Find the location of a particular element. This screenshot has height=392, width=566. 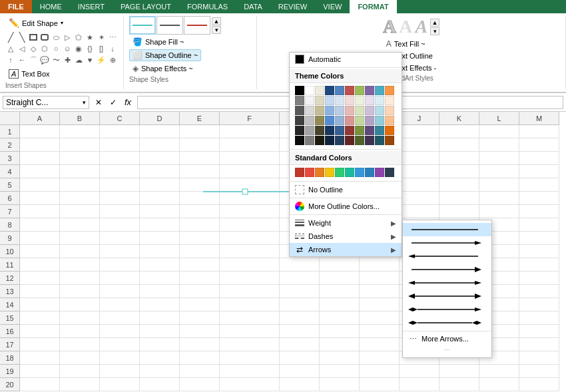

cell-1-f is located at coordinates (250, 132).